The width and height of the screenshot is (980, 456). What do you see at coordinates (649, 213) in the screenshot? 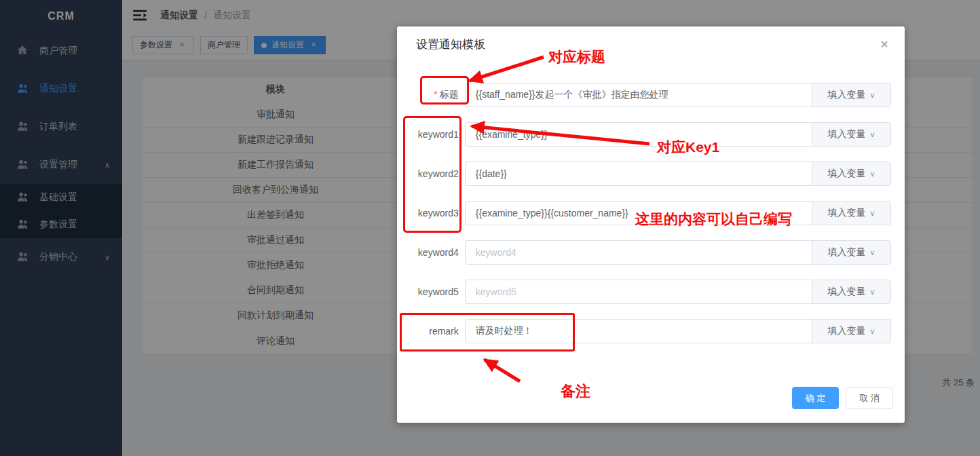
I see `form-row-keyword3: keyword3填入变量∨` at bounding box center [649, 213].